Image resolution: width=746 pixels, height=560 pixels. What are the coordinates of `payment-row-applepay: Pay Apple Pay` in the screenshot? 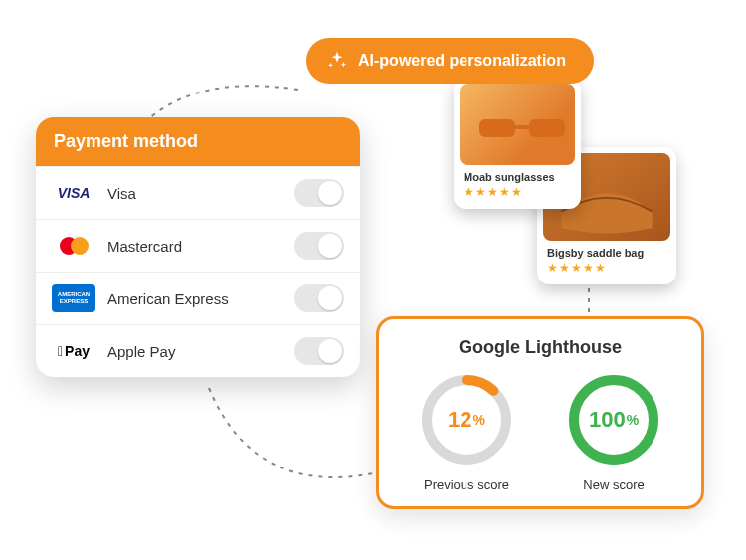 It's located at (198, 350).